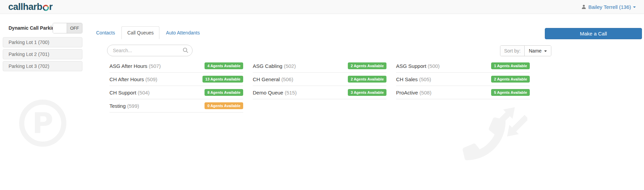  Describe the element at coordinates (319, 79) in the screenshot. I see `call-queue-item: CH General (506) 2 Agents Available` at that location.